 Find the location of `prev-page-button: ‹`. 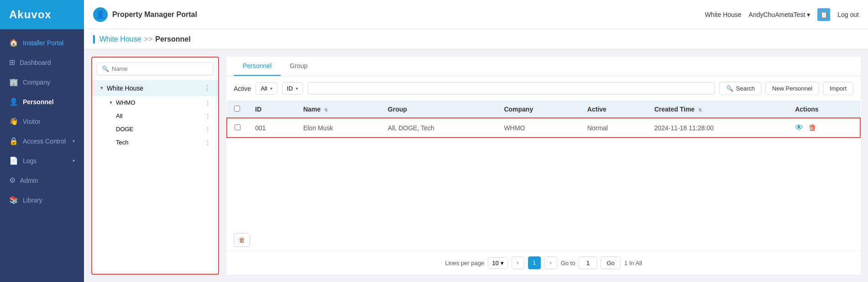

prev-page-button: ‹ is located at coordinates (518, 263).